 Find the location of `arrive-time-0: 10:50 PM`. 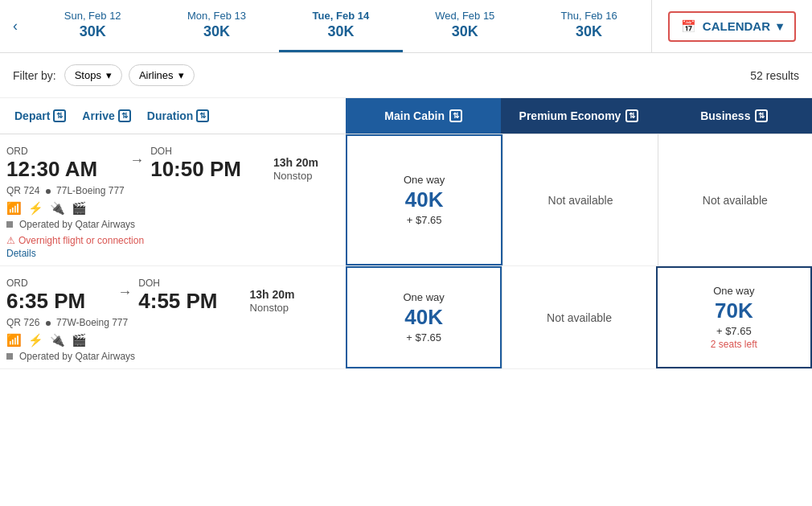

arrive-time-0: 10:50 PM is located at coordinates (196, 169).